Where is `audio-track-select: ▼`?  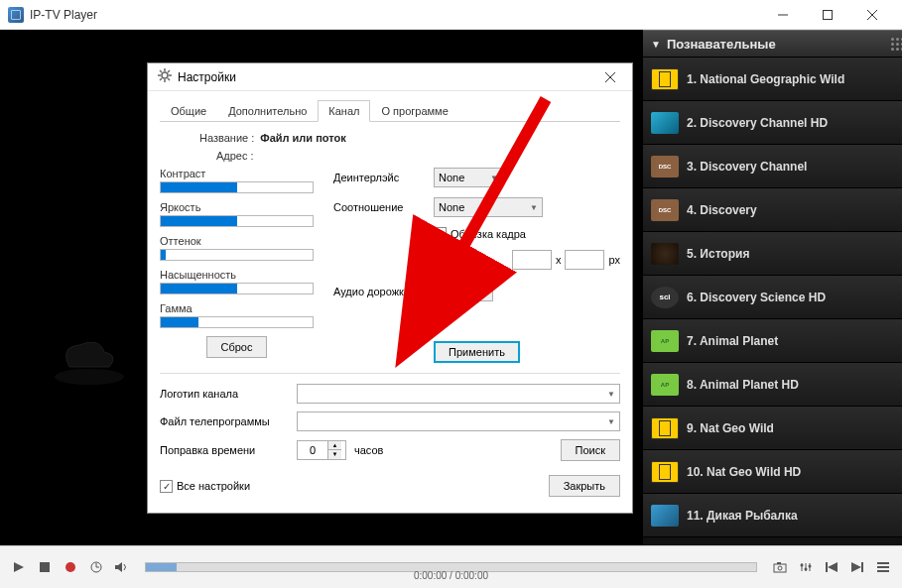
audio-track-select: ▼ is located at coordinates (463, 292).